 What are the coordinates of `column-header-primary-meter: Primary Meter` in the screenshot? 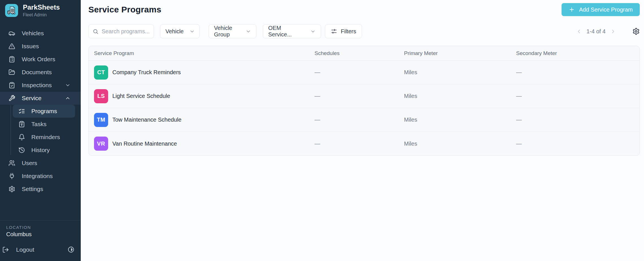 It's located at (460, 53).